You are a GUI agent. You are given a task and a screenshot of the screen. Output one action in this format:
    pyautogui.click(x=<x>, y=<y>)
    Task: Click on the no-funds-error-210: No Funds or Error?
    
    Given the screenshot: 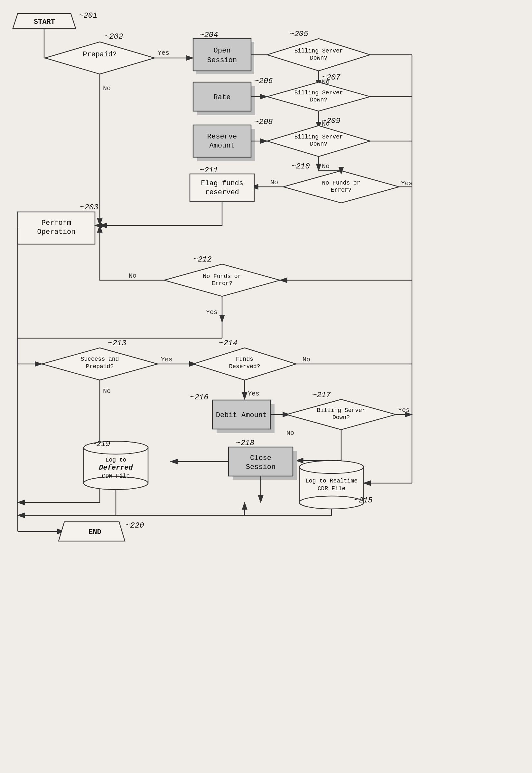 What is the action you would take?
    pyautogui.click(x=341, y=187)
    